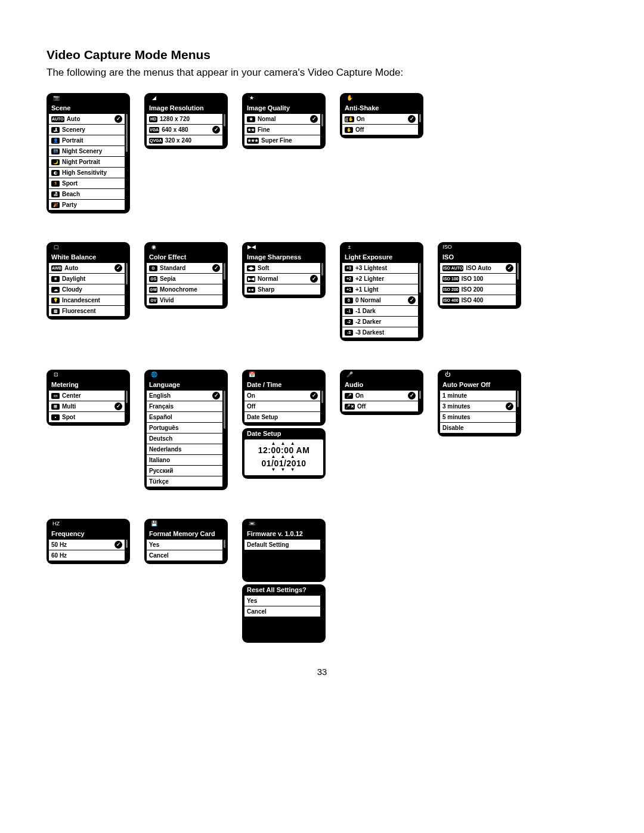  I want to click on scene-item: 👤Portrait, so click(87, 141).